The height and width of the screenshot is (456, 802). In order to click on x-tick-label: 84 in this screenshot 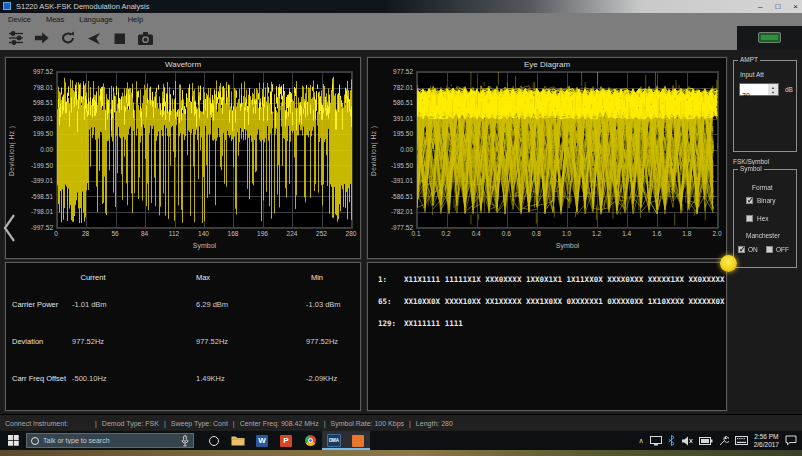, I will do `click(144, 234)`.